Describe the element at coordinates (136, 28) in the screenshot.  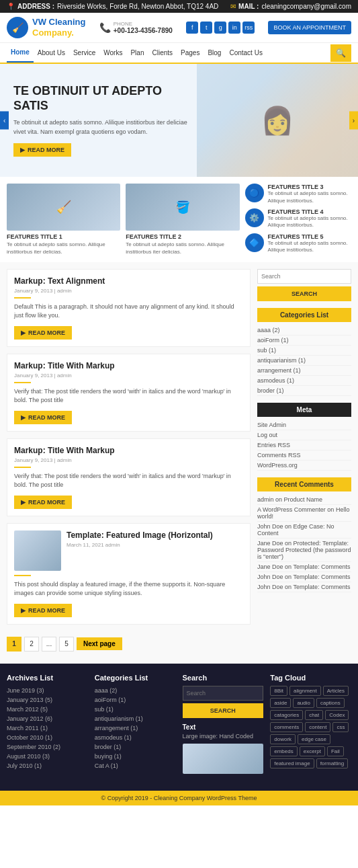
I see `phone-area: 📞 PHONE +00-123-4356-7890` at that location.